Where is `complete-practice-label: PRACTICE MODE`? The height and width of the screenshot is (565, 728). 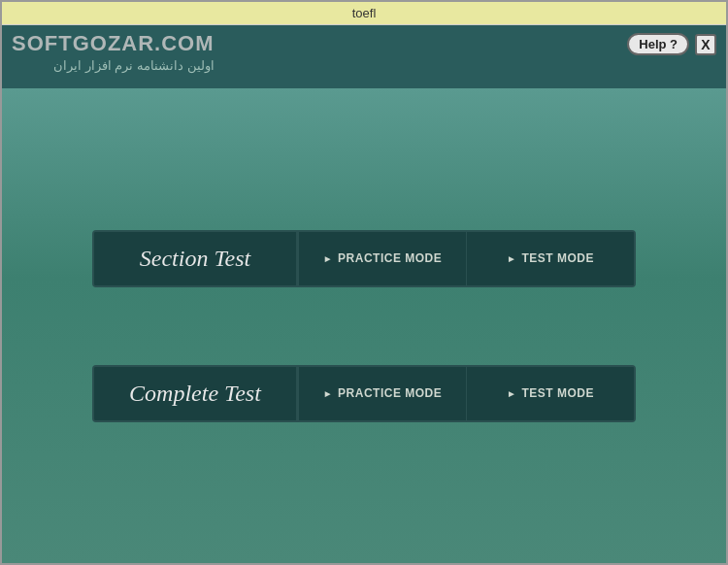
complete-practice-label: PRACTICE MODE is located at coordinates (390, 393).